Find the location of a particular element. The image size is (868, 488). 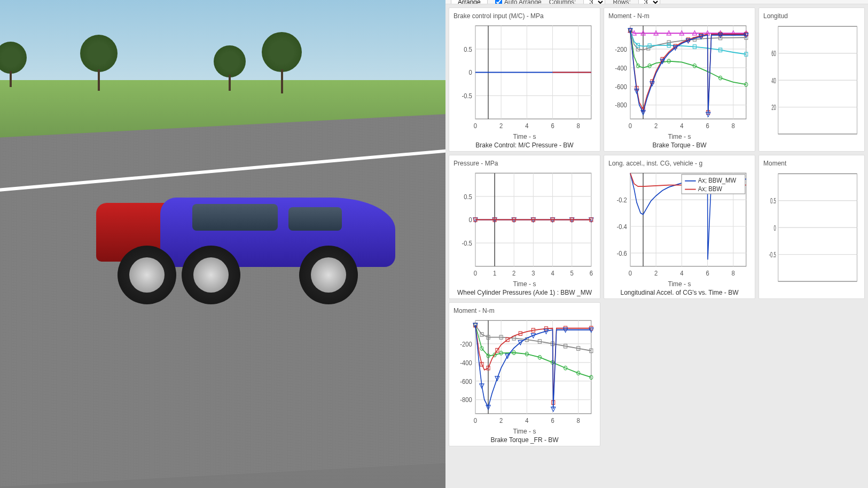

chart-title: Wheel Cylinder Pressures (Axle 1) : BBW … is located at coordinates (525, 293).